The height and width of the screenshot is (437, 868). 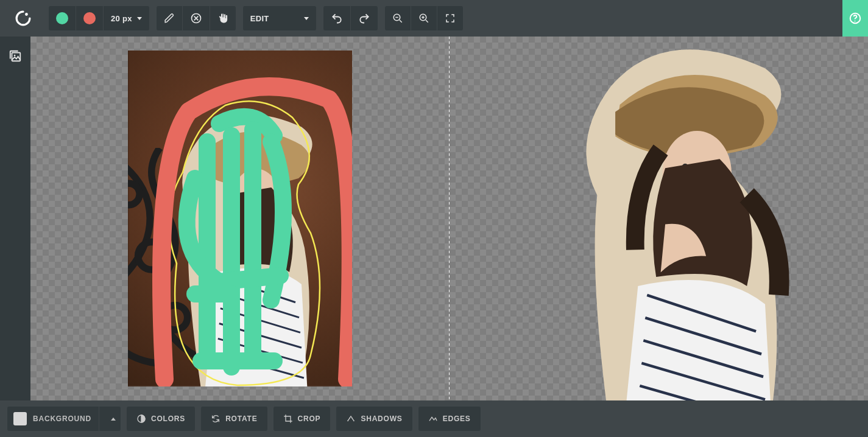 What do you see at coordinates (15, 56) in the screenshot?
I see `images-icon` at bounding box center [15, 56].